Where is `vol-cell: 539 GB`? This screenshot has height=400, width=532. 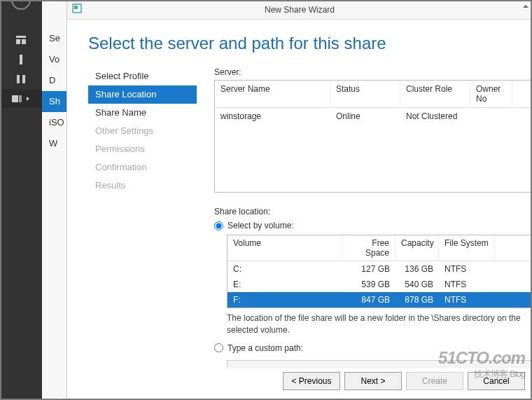 vol-cell: 539 GB is located at coordinates (370, 284).